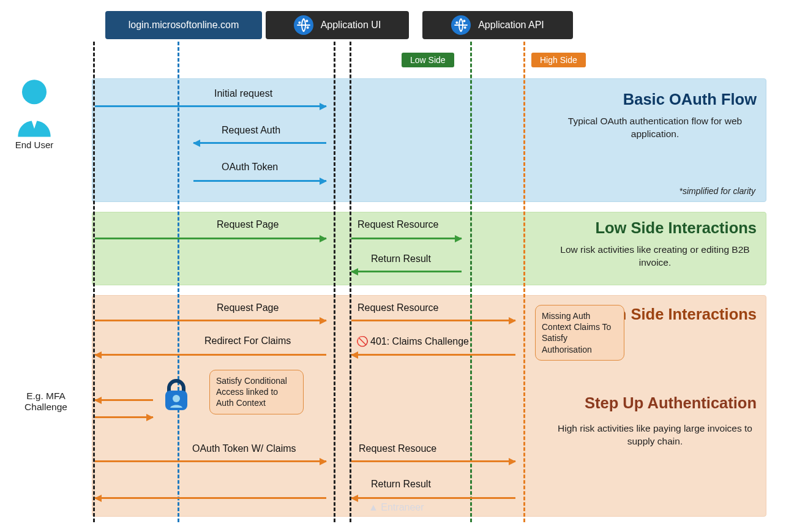  Describe the element at coordinates (124, 400) in the screenshot. I see `arrow-mfa-out` at that location.